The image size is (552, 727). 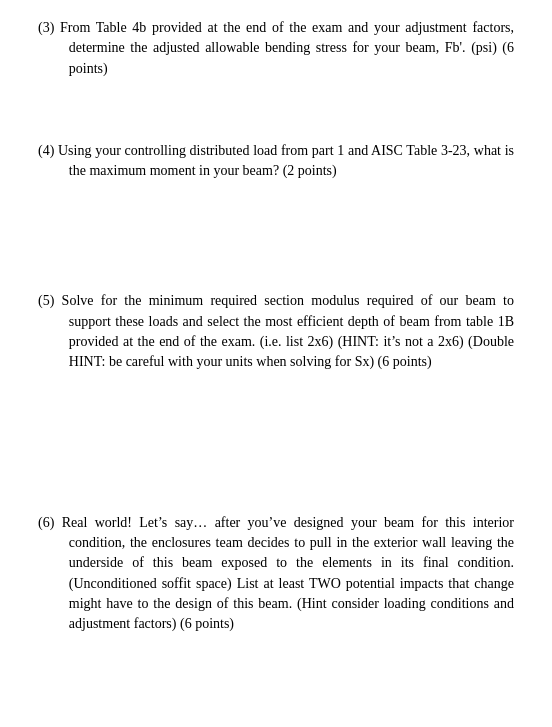 I want to click on question-5-block: (5) Solve for the minimum required secti…, so click(x=276, y=332).